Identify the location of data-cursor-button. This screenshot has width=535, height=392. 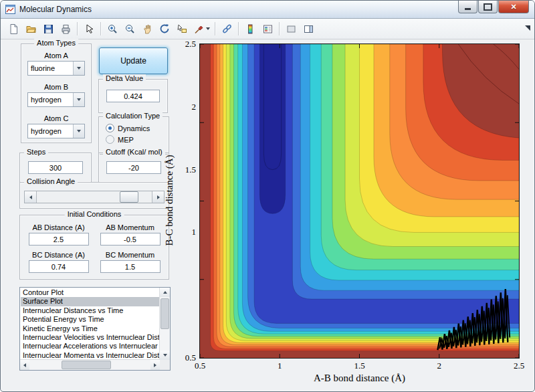
(182, 29).